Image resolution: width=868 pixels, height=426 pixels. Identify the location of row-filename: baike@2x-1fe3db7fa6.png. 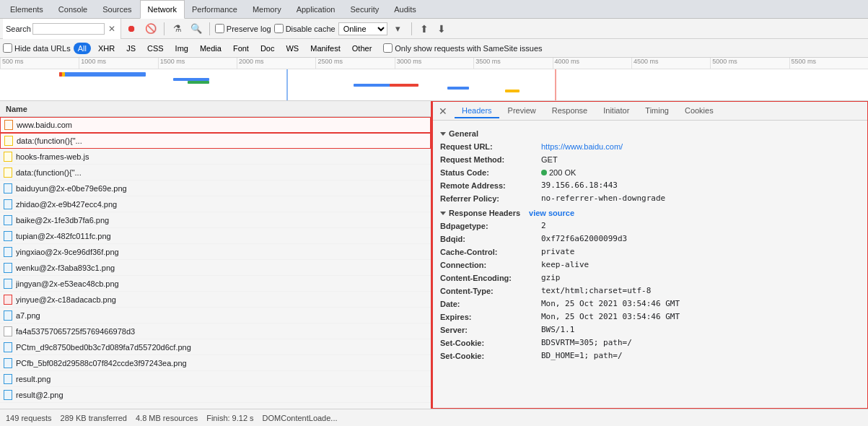
(222, 220).